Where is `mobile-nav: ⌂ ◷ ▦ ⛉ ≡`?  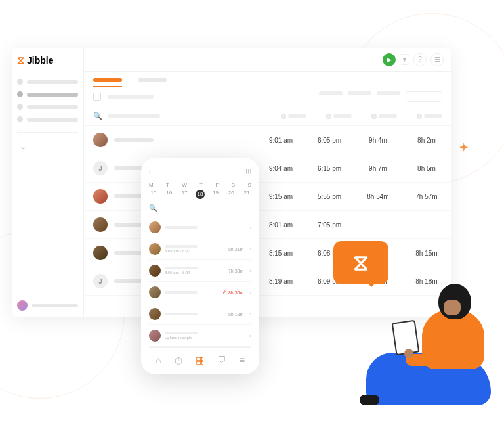
mobile-nav: ⌂ ◷ ▦ ⛉ ≡ is located at coordinates (200, 356).